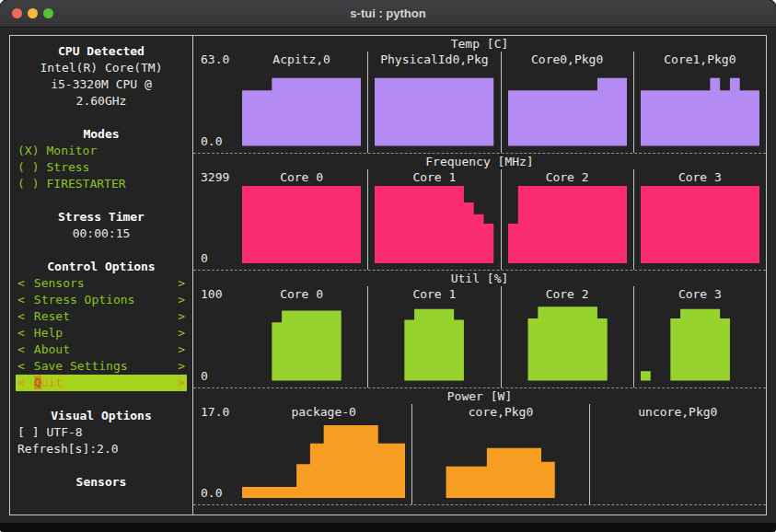 The width and height of the screenshot is (776, 532). What do you see at coordinates (101, 101) in the screenshot?
I see `cpu-name-line: 2.60GHz` at bounding box center [101, 101].